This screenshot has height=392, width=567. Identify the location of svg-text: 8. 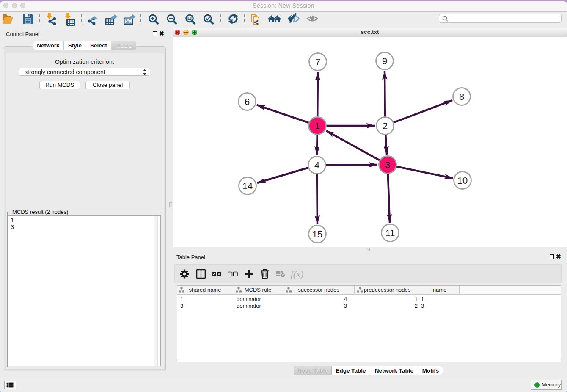
(462, 97).